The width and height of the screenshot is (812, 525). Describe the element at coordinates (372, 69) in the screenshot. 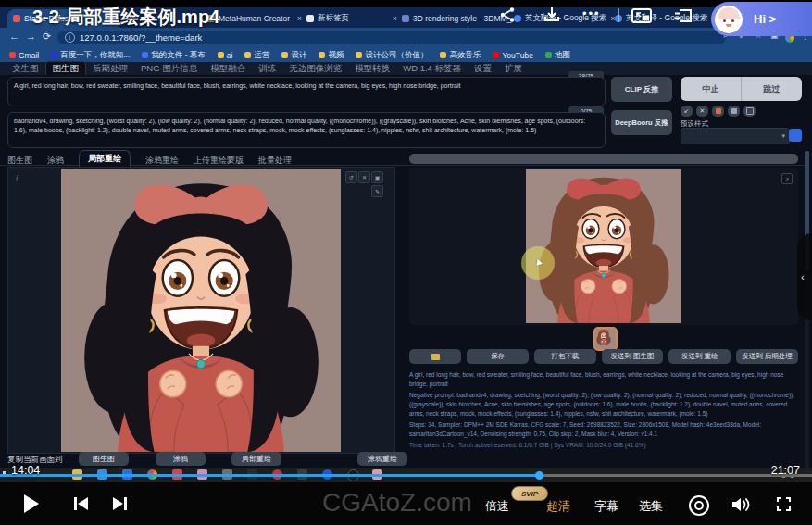

I see `sd-nav-tab: 模型转换` at that location.